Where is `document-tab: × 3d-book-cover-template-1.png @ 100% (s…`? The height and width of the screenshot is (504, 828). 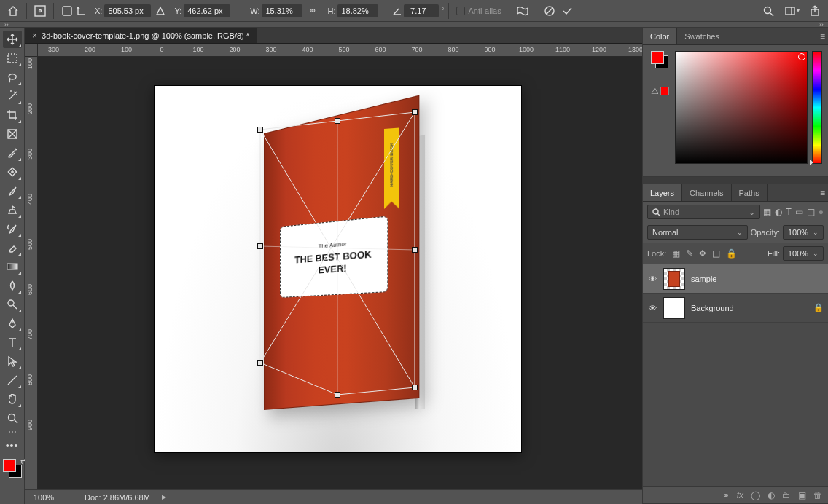
document-tab: × 3d-book-cover-template-1.png @ 100% (s… is located at coordinates (141, 35).